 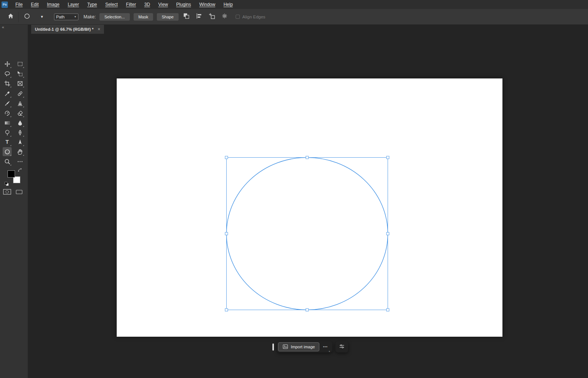 I want to click on frame-tool, so click(x=20, y=83).